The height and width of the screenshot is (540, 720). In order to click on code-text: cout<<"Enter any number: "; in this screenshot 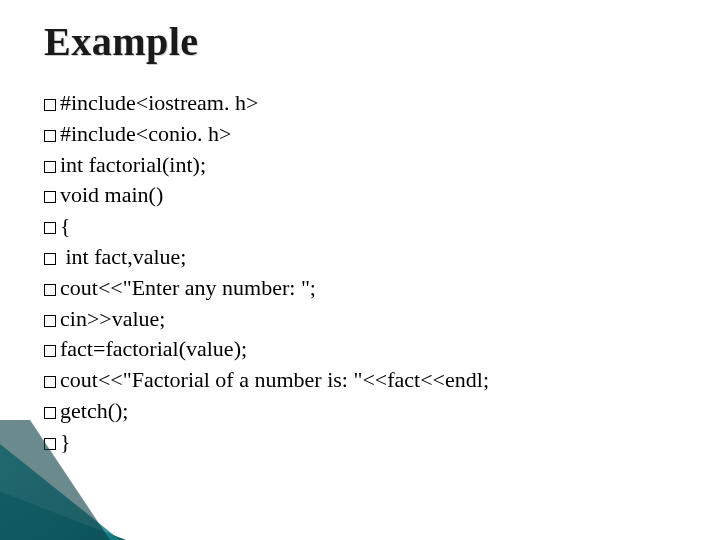, I will do `click(188, 288)`.